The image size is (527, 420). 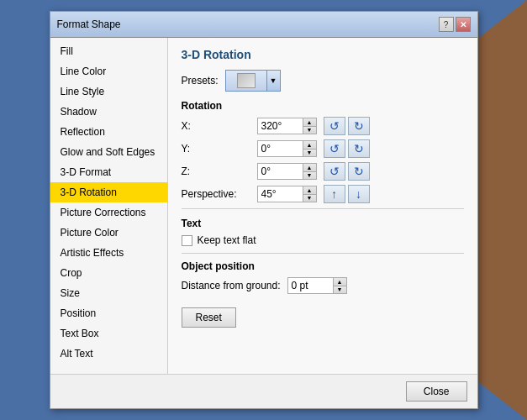 What do you see at coordinates (323, 286) in the screenshot?
I see `distance-row: Distance from ground: ▲ ▼` at bounding box center [323, 286].